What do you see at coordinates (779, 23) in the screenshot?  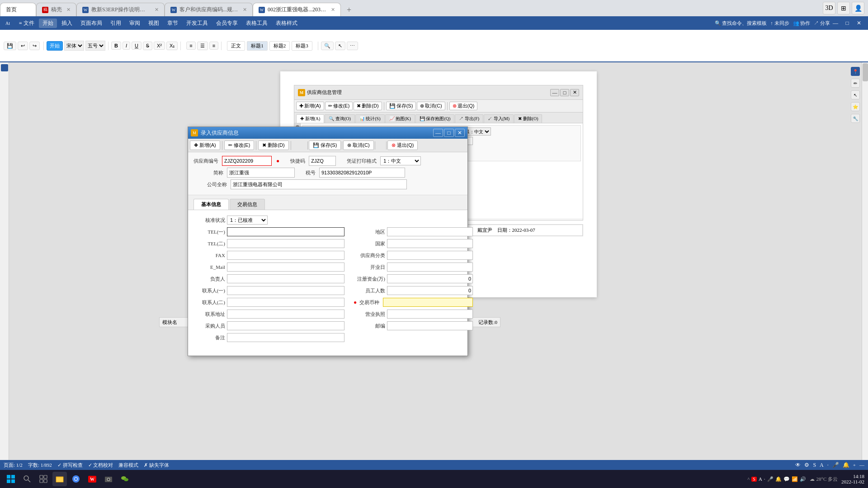 I see `sync-btn: ↑ 未同步` at bounding box center [779, 23].